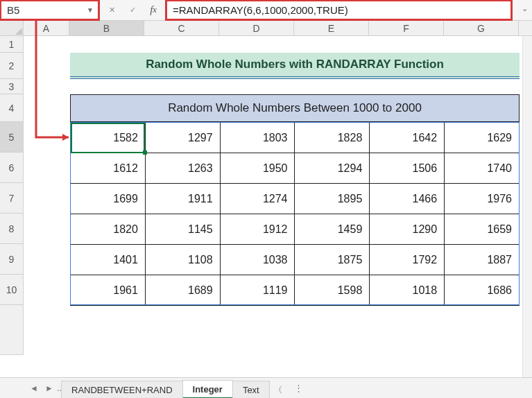 This screenshot has height=398, width=532. What do you see at coordinates (299, 388) in the screenshot?
I see `sheet-options-icon: ⋮` at bounding box center [299, 388].